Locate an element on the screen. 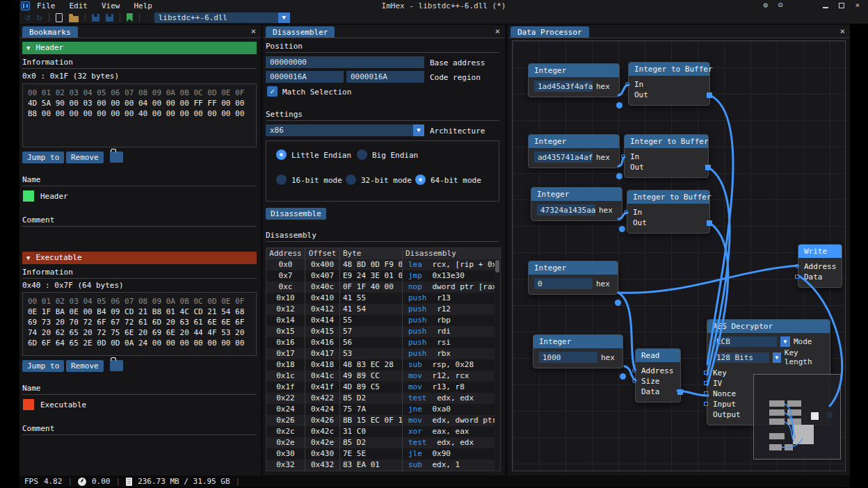  node-integer-1: Integer 1ad45a3f4afad4 hex is located at coordinates (574, 81).